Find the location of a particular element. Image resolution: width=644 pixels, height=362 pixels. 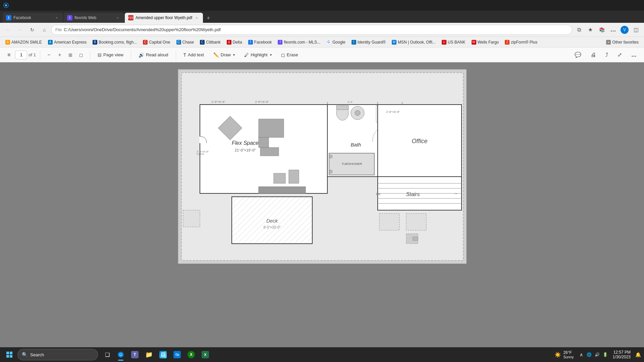

back-button: ← is located at coordinates (8, 30).